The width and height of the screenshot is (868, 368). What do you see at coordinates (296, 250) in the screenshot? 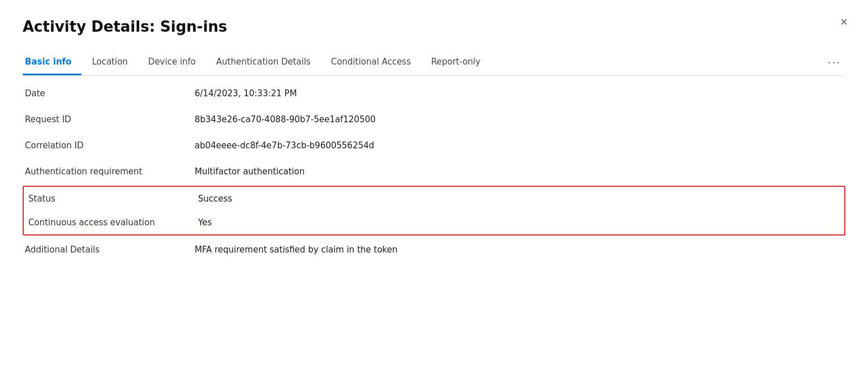
I see `field-value-additional-details: MFA requirement satisfied by claim in th…` at bounding box center [296, 250].